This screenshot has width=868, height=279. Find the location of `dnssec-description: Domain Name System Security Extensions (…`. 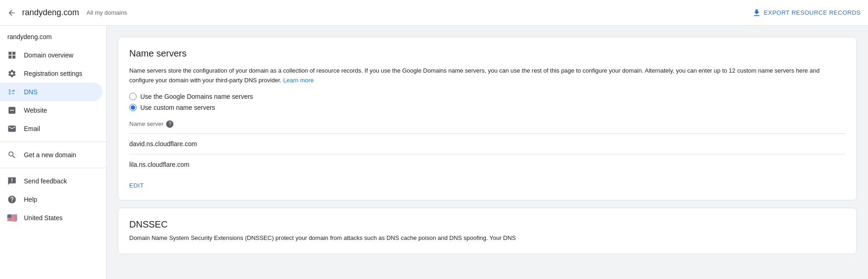

dnssec-description: Domain Name System Security Extensions (… is located at coordinates (488, 238).